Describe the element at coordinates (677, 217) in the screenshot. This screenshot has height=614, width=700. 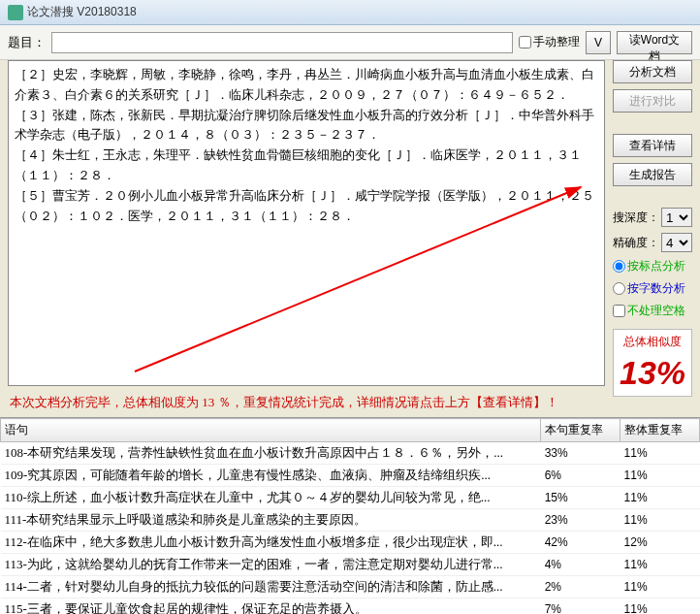
I see `depth-select: 1` at that location.